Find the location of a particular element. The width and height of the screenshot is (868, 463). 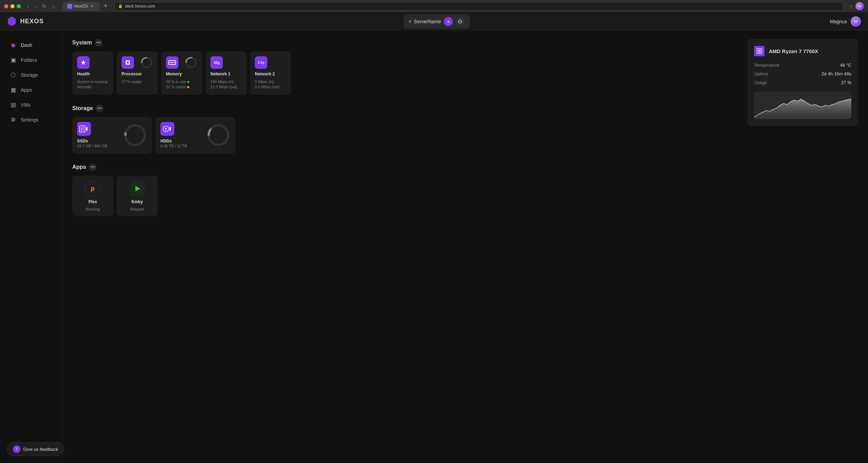

hdd-icon is located at coordinates (167, 129).